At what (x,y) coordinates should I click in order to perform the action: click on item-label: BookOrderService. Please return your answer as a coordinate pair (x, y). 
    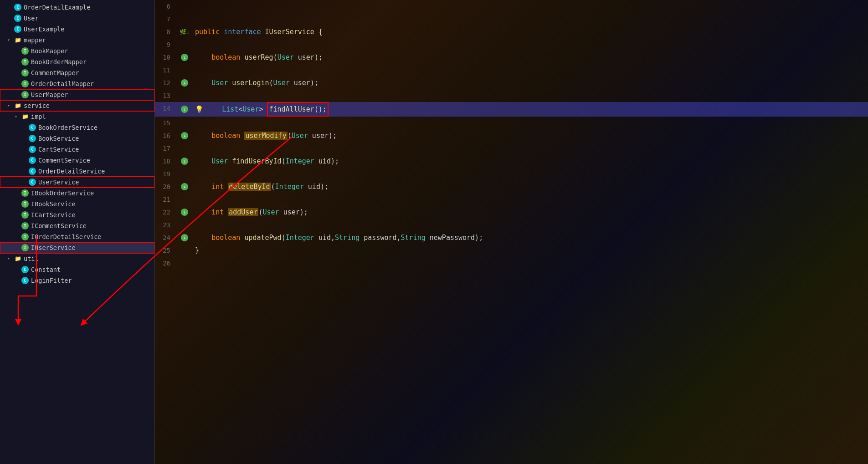
    Looking at the image, I should click on (68, 127).